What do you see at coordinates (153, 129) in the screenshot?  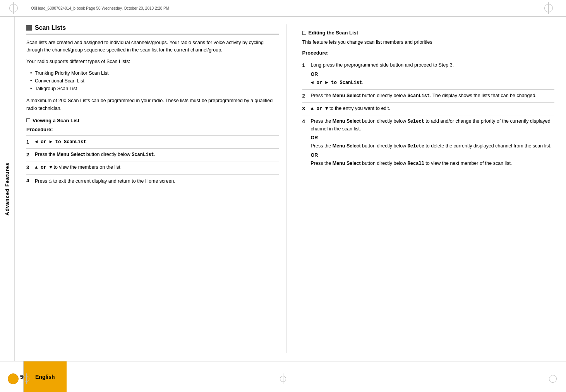 I see `procedure-label-left: Procedure:` at bounding box center [153, 129].